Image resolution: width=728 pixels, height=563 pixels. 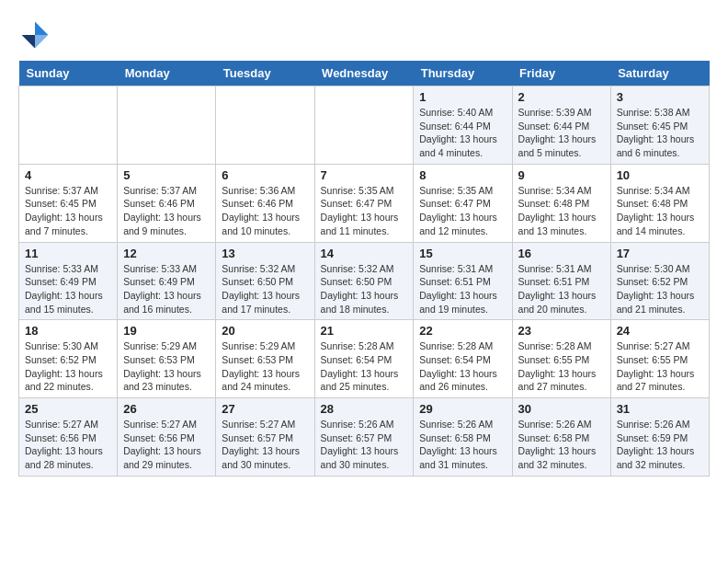 I want to click on calendar-cell: 10Sunrise: 5:34 AM Sunset: 6:48 PM Dayli…, so click(x=660, y=202).